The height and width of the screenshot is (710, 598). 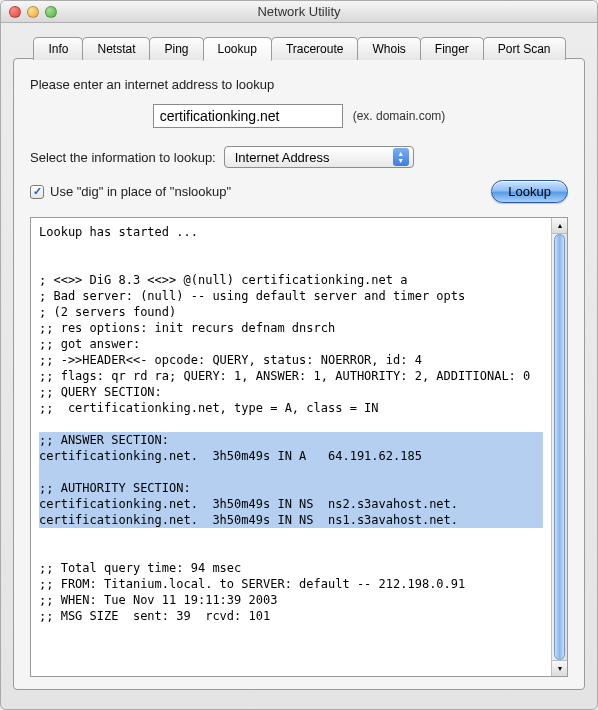 I want to click on tab-ping: Ping, so click(x=176, y=48).